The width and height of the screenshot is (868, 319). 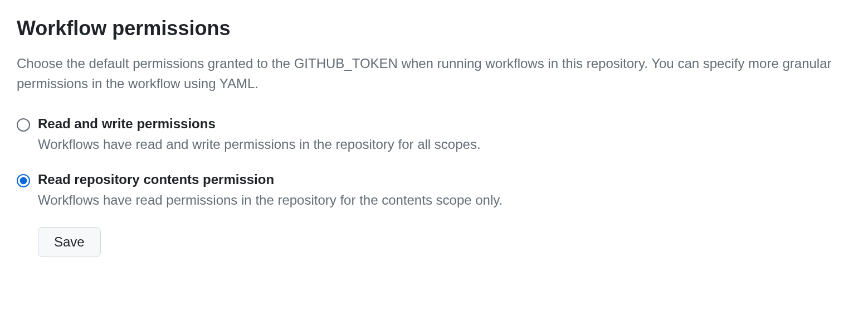 What do you see at coordinates (434, 191) in the screenshot?
I see `radio-option-read-only: Read repository contents permission Work…` at bounding box center [434, 191].